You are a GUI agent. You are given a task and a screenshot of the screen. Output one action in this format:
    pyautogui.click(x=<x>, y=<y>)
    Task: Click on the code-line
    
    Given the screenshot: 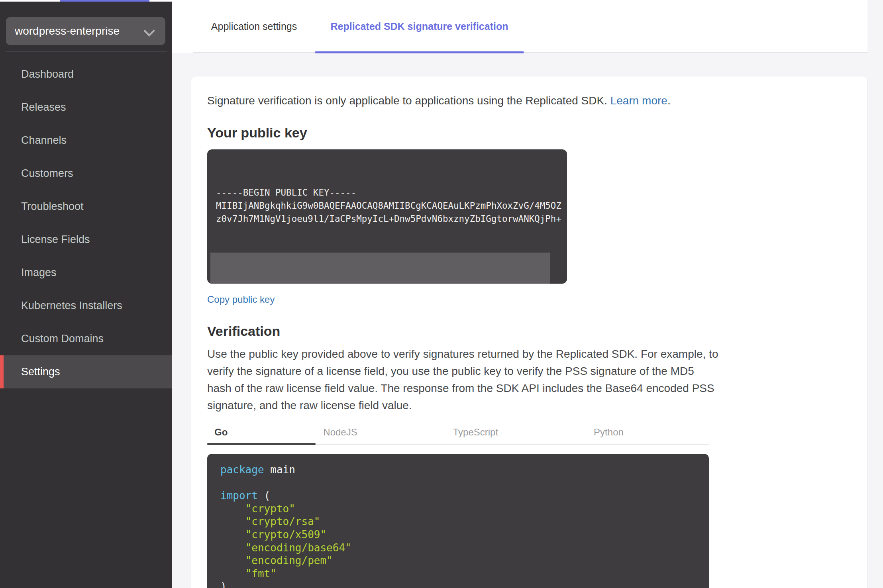 What is the action you would take?
    pyautogui.click(x=458, y=483)
    